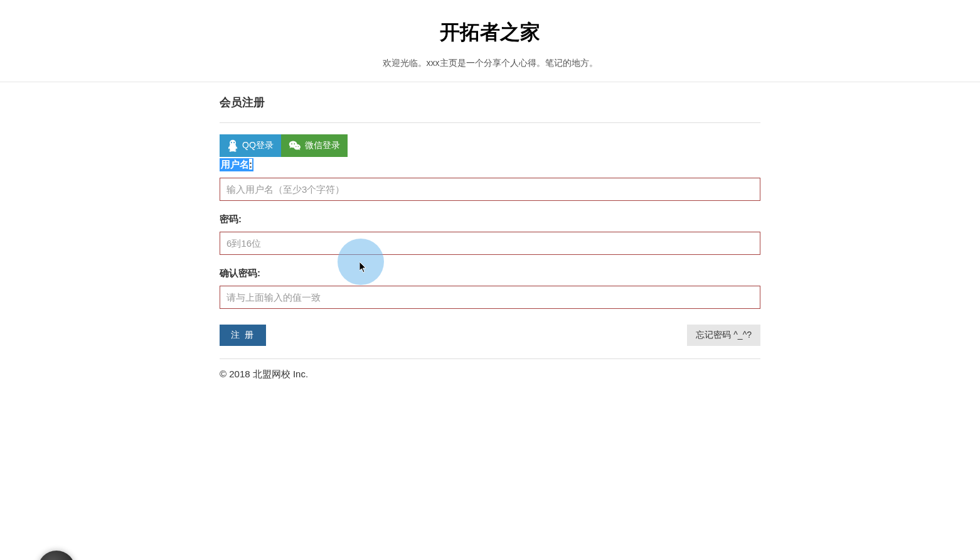 The height and width of the screenshot is (560, 980). What do you see at coordinates (490, 41) in the screenshot?
I see `page-header: 开拓者之家 欢迎光临。xxx主页是一个分享个人心得。笔记的地方。` at bounding box center [490, 41].